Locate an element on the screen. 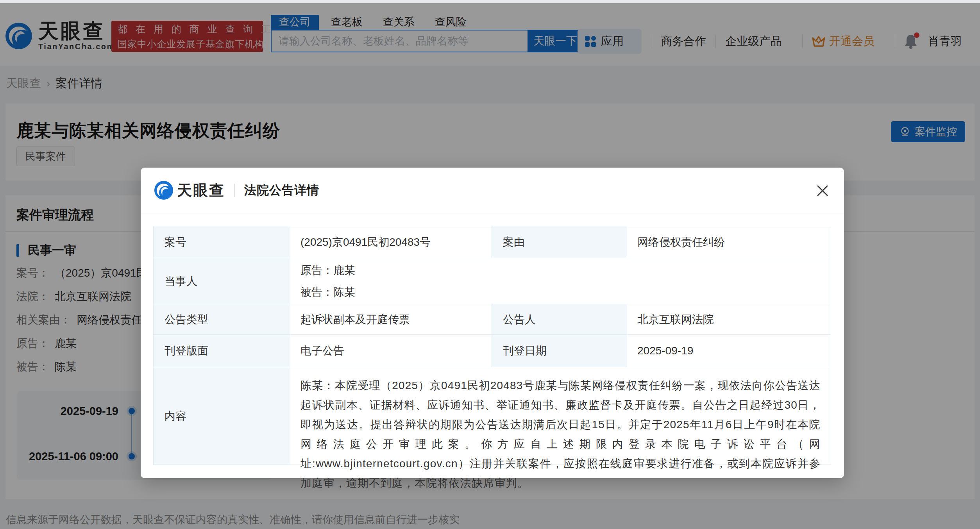 This screenshot has height=529, width=980. modal-title: 法院公告详情 is located at coordinates (282, 190).